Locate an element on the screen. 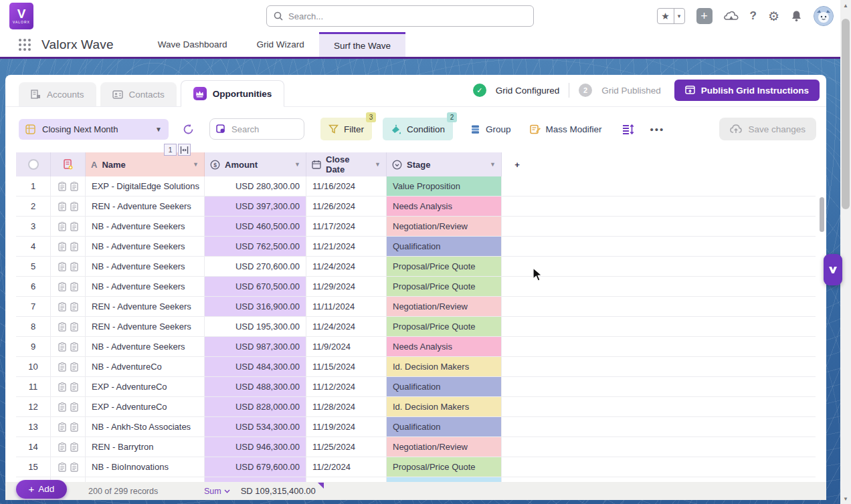  column-resize-icon is located at coordinates (185, 150).